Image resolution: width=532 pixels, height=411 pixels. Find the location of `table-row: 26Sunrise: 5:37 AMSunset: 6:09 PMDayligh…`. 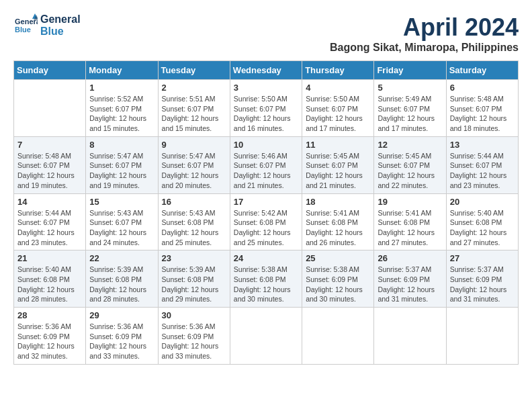

table-row: 26Sunrise: 5:37 AMSunset: 6:09 PMDayligh… is located at coordinates (410, 279).